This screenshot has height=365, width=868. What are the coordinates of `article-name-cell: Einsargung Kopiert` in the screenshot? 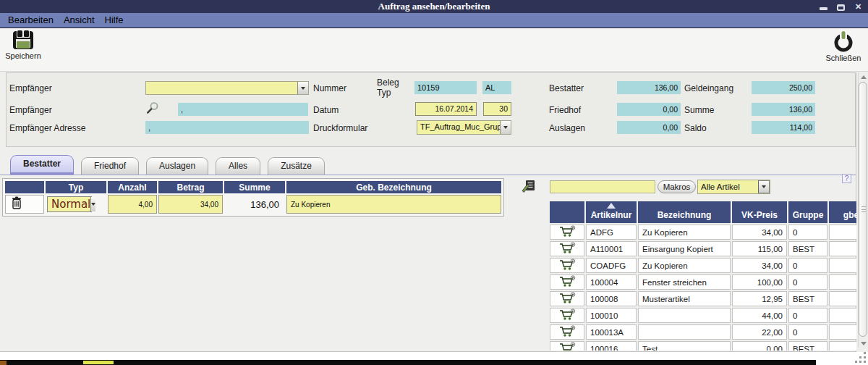 It's located at (684, 249).